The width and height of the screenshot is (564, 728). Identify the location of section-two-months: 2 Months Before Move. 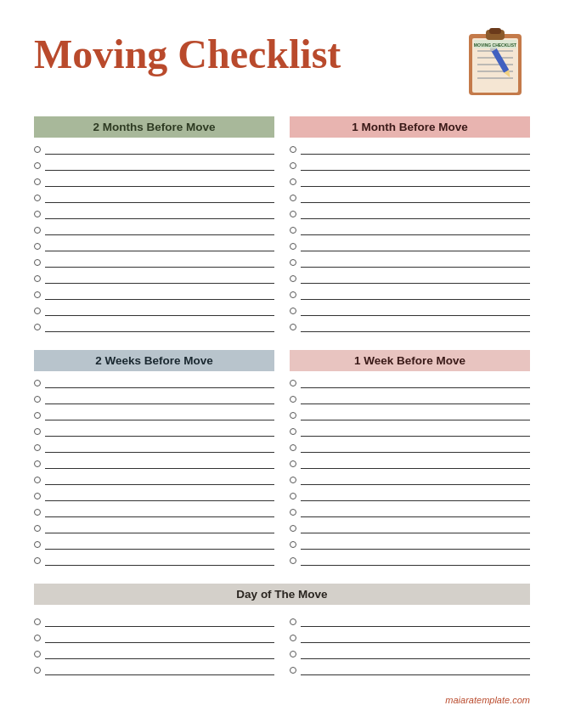
(155, 226).